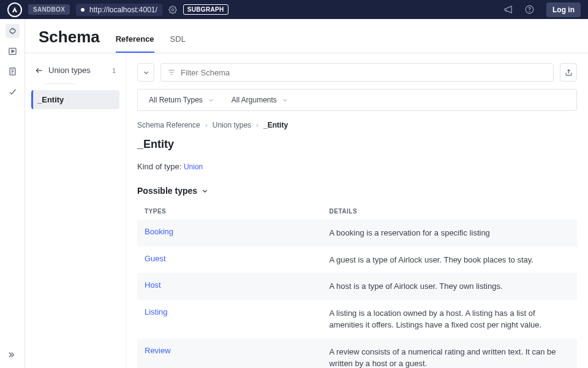  Describe the element at coordinates (173, 10) in the screenshot. I see `gear-icon` at that location.